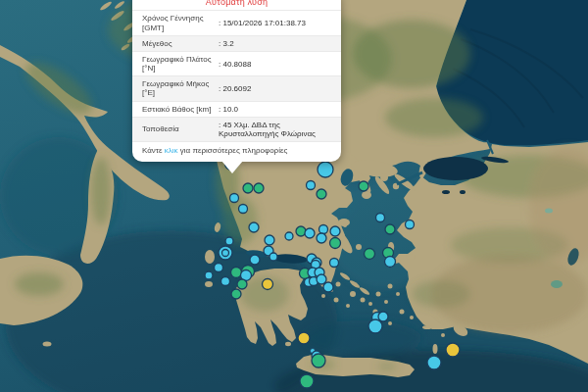 Image resolution: width=588 pixels, height=392 pixels. What do you see at coordinates (47, 345) in the screenshot?
I see `land-malta` at bounding box center [47, 345].